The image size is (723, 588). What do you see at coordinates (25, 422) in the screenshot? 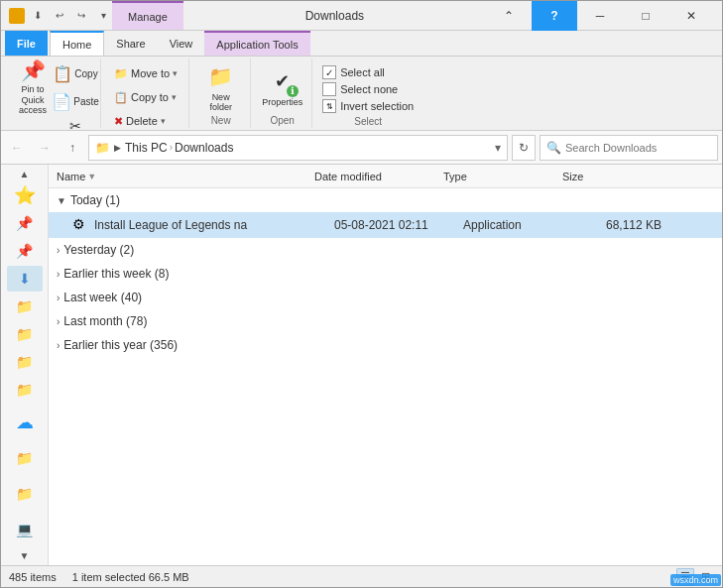
I see `sidebar-item-cloud: ☁` at bounding box center [25, 422].